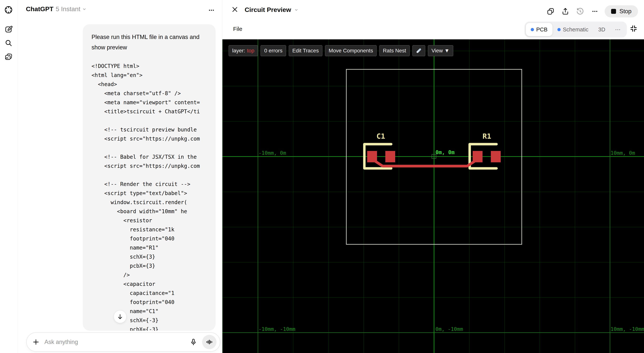  I want to click on grid-label-bottom-center: 0m, -10mm, so click(449, 329).